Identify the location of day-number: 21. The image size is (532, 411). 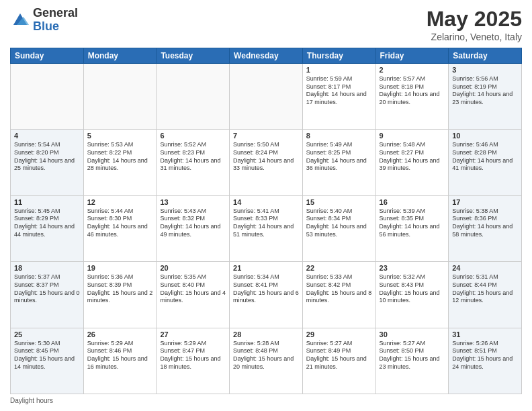
(266, 268).